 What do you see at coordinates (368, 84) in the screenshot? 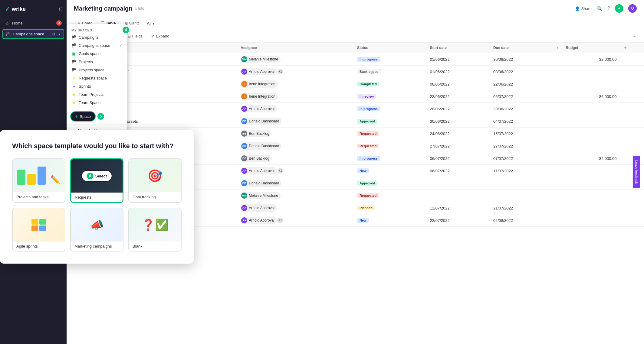
I see `status-badge: Completed` at bounding box center [368, 84].